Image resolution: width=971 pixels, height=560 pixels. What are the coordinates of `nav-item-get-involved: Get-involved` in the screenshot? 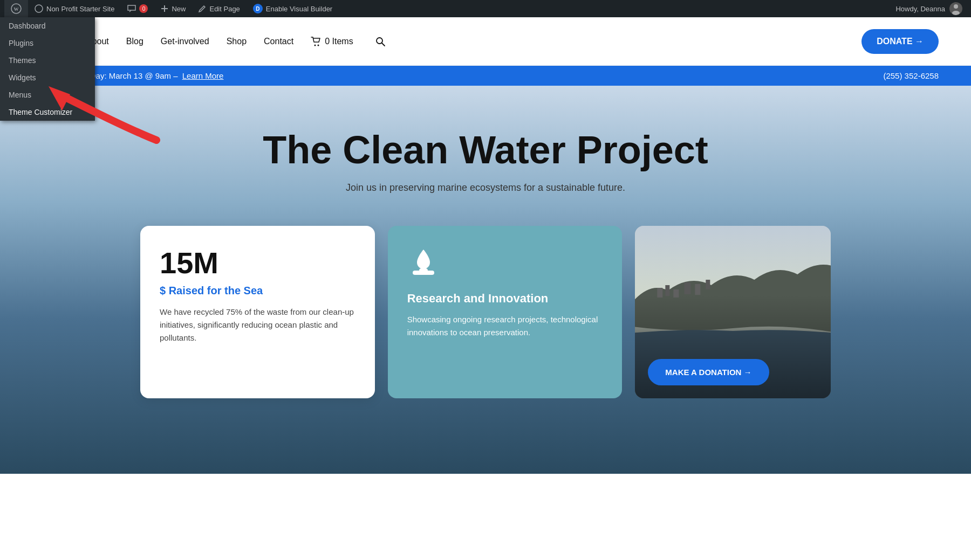 It's located at (185, 42).